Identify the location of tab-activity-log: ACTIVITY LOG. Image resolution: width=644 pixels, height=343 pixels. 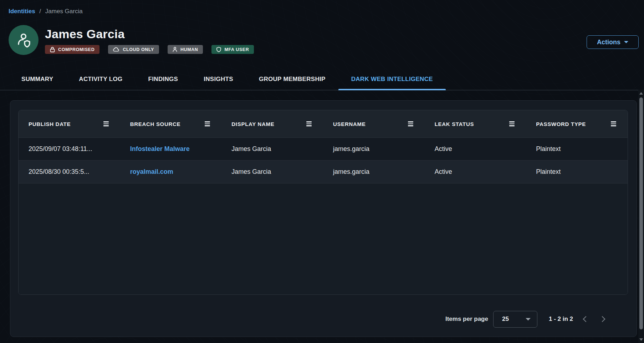
(101, 81).